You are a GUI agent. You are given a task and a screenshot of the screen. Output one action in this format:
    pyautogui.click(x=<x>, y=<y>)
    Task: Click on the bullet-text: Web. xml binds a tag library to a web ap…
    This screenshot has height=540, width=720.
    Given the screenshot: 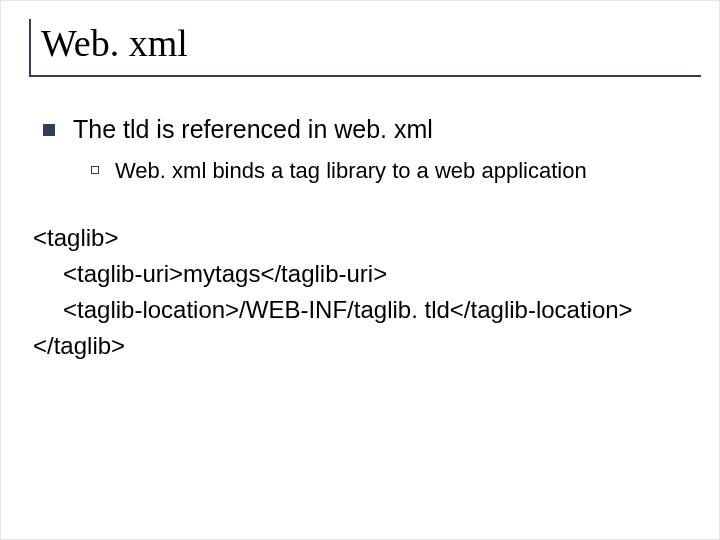 What is the action you would take?
    pyautogui.click(x=351, y=171)
    